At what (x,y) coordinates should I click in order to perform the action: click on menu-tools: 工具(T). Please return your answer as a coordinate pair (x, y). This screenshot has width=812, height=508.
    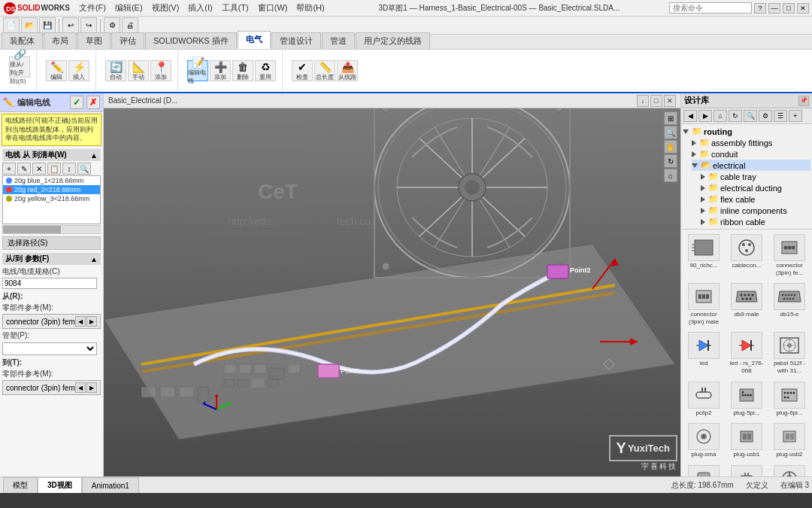
    Looking at the image, I should click on (235, 8).